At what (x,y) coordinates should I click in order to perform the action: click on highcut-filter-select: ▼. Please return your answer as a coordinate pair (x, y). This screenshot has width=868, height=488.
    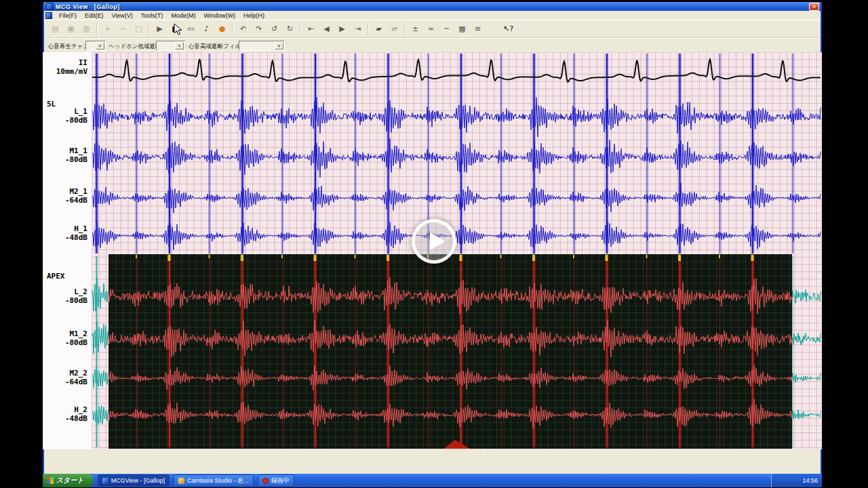
    Looking at the image, I should click on (262, 46).